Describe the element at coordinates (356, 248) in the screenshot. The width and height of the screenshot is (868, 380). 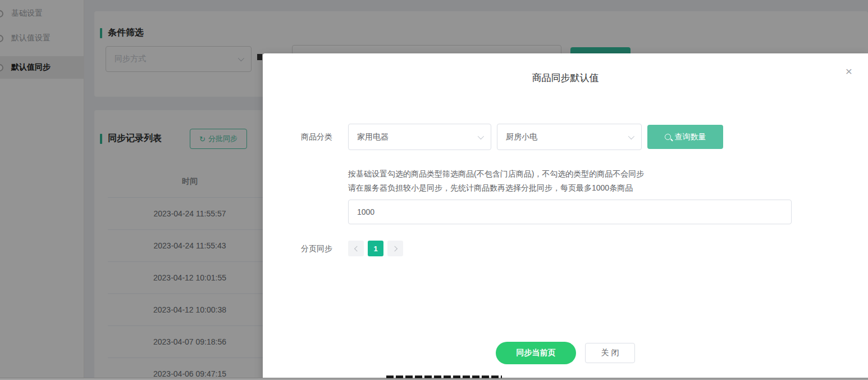
I see `pagination-prev-button` at that location.